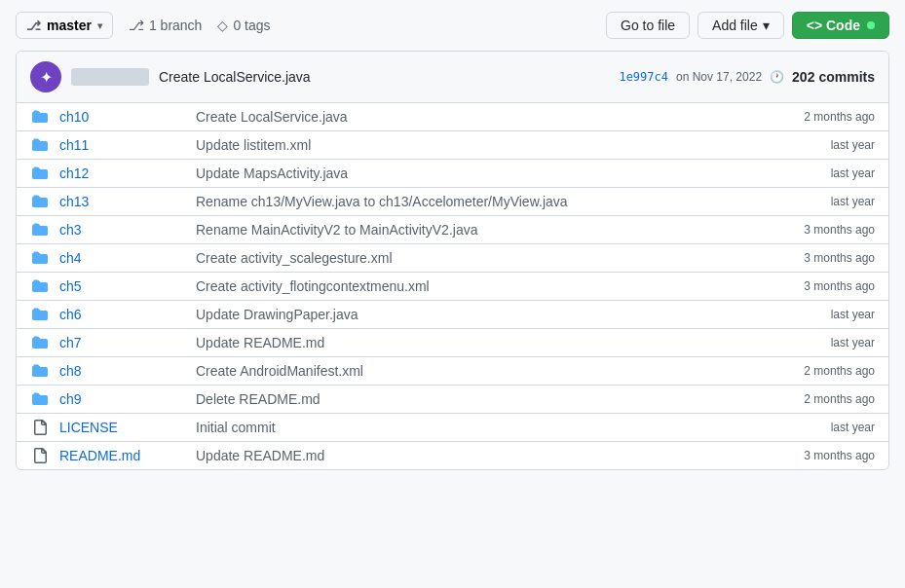 Image resolution: width=905 pixels, height=588 pixels. Describe the element at coordinates (99, 25) in the screenshot. I see `branch-caret-icon: ▾` at that location.